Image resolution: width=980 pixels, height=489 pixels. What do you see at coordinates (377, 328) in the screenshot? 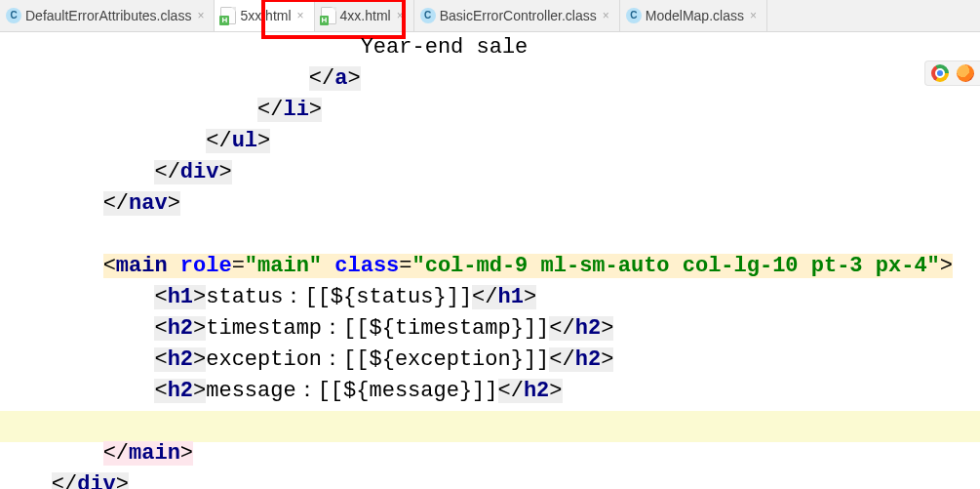
I see `code-text: timestamp：[[${timestamp}]]` at bounding box center [377, 328].